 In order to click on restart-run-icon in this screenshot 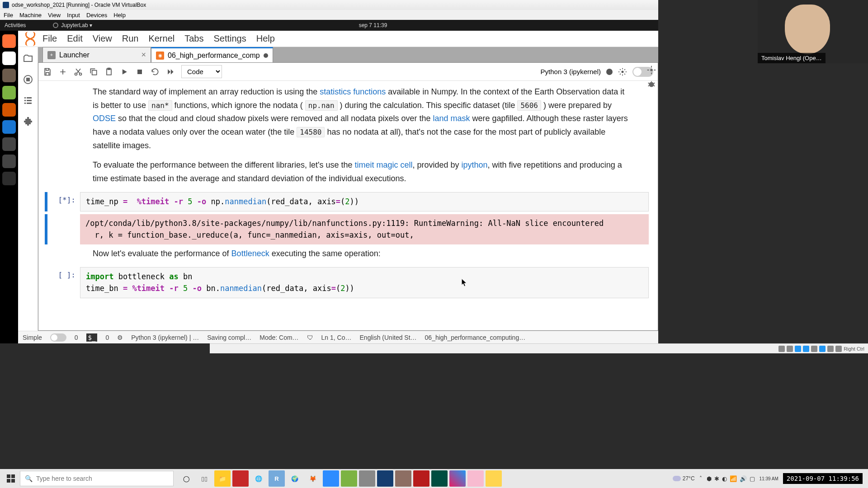, I will do `click(170, 72)`.